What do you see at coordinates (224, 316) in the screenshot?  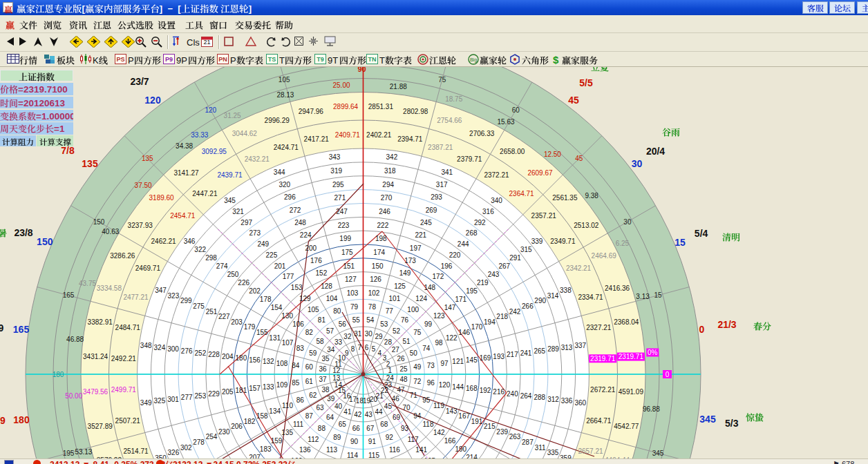 I see `svg-text: 227` at bounding box center [224, 316].